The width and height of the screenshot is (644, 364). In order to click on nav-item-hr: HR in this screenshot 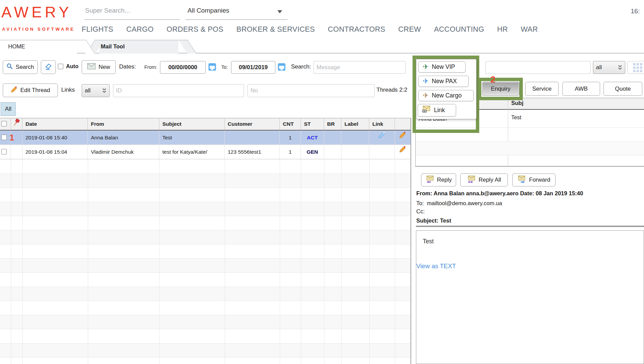, I will do `click(502, 29)`.